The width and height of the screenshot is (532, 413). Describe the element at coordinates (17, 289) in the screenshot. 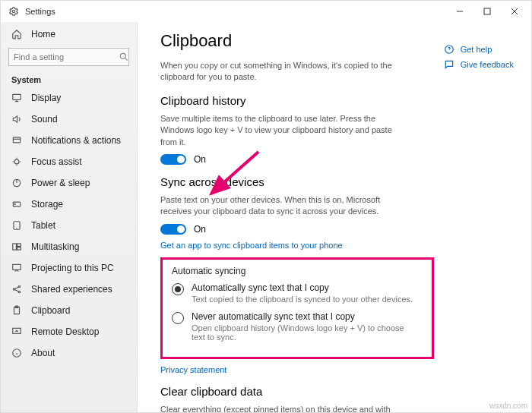

I see `shared-icon` at that location.